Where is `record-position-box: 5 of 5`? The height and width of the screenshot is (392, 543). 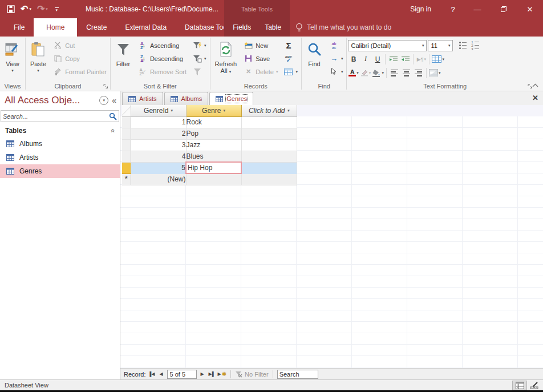
record-position-box: 5 of 5 is located at coordinates (182, 374).